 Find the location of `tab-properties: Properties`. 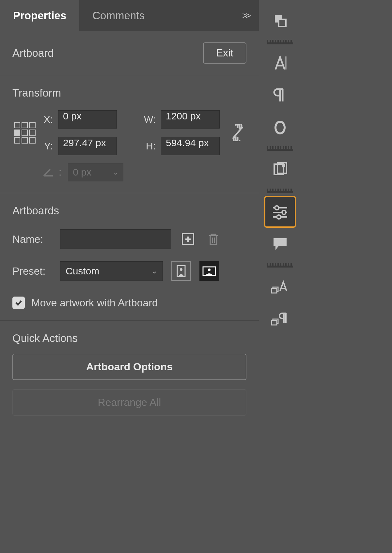

tab-properties: Properties is located at coordinates (40, 16).